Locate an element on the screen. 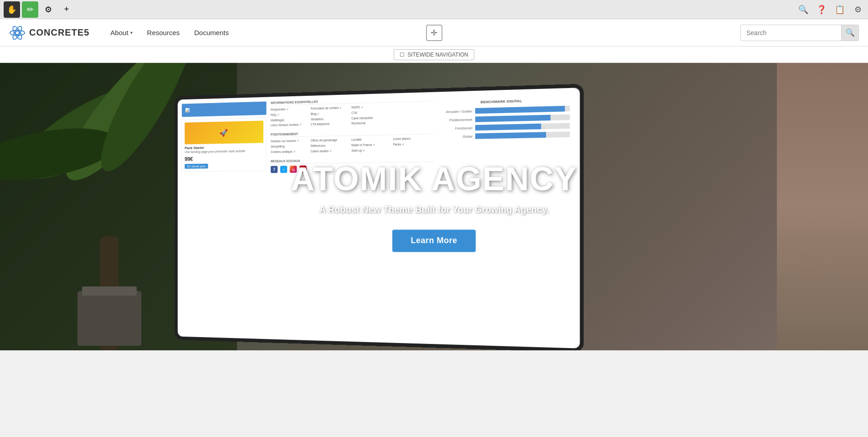  device-chart-area: BENCHMARK DIGITAL Annuaire / Guides Posi… is located at coordinates (502, 120).